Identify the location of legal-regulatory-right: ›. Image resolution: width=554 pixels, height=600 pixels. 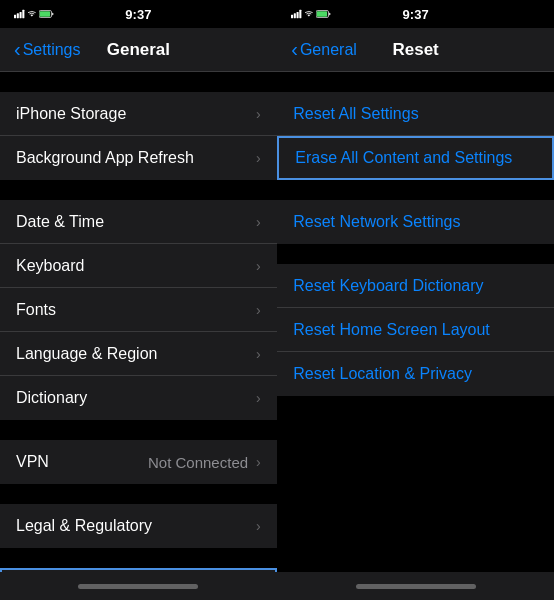
(258, 526).